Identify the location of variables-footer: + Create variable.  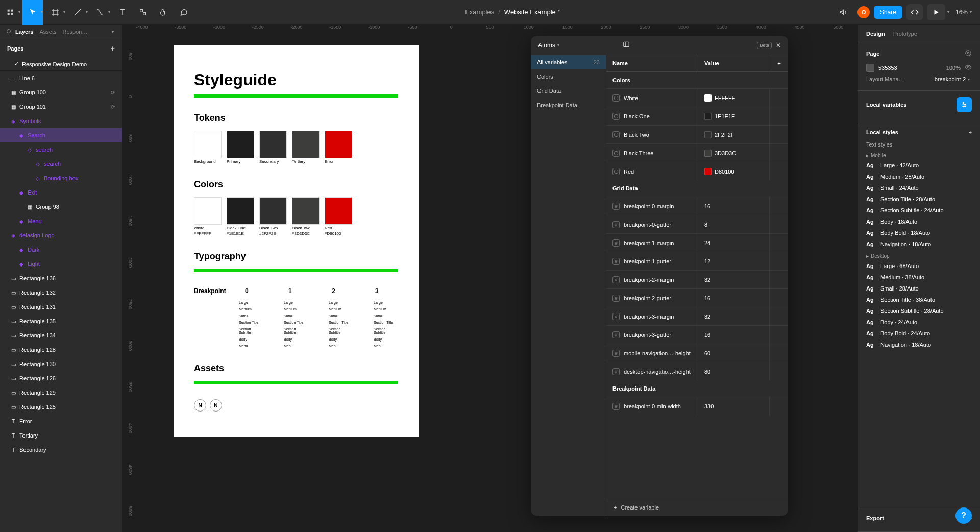
(697, 507).